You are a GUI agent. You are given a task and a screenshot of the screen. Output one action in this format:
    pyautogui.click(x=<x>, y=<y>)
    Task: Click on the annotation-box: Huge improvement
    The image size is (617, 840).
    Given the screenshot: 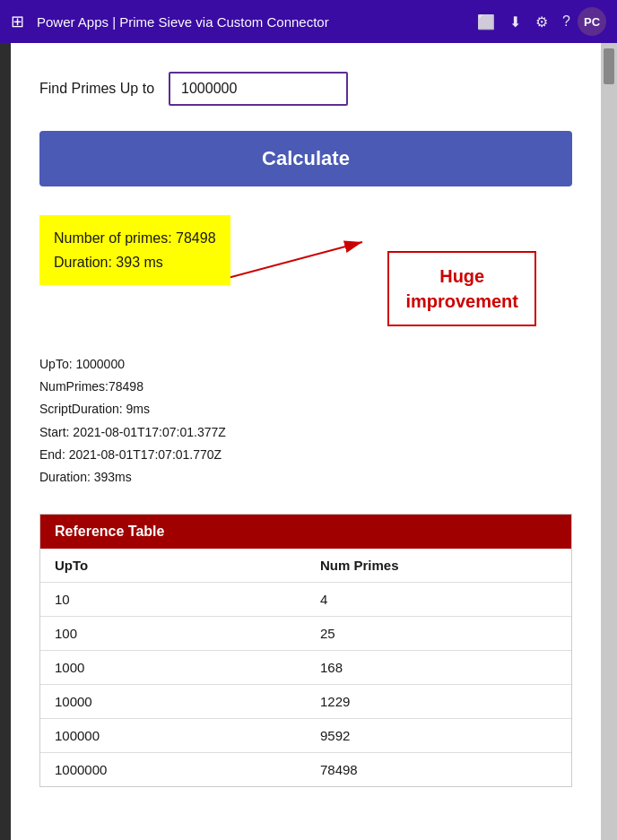 What is the action you would take?
    pyautogui.click(x=462, y=289)
    